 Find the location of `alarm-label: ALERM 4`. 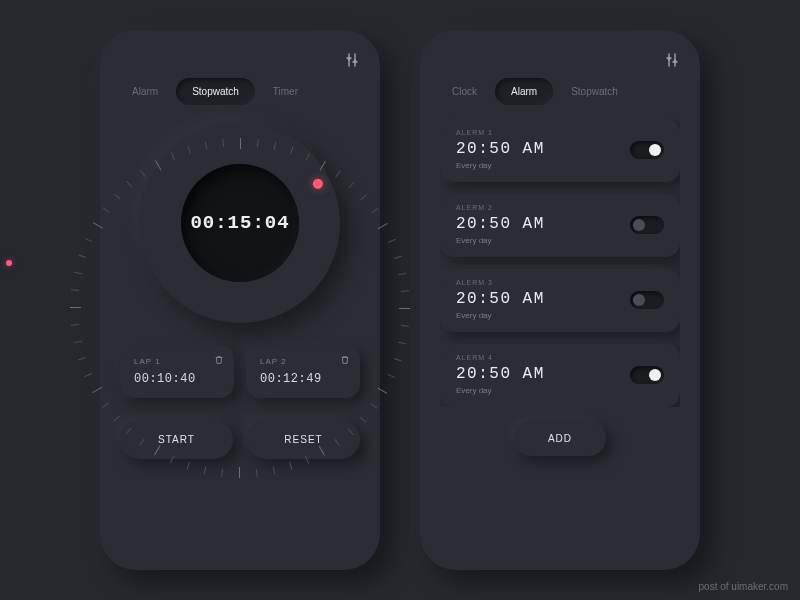

alarm-label: ALERM 4 is located at coordinates (543, 358).